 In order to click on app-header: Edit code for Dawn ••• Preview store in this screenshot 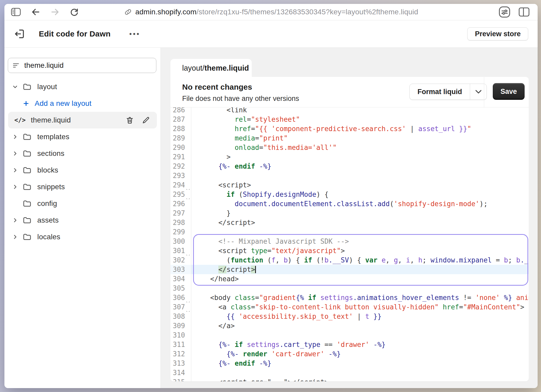, I will do `click(271, 34)`.